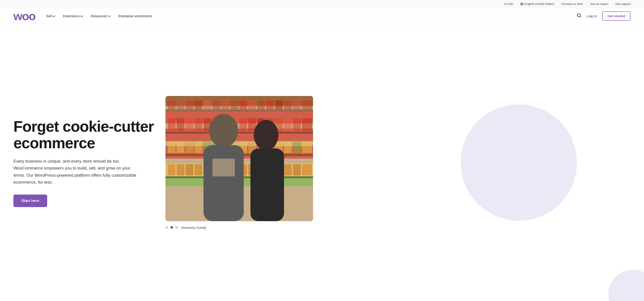 This screenshot has height=301, width=644. What do you see at coordinates (24, 16) in the screenshot?
I see `logo: woo` at bounding box center [24, 16].